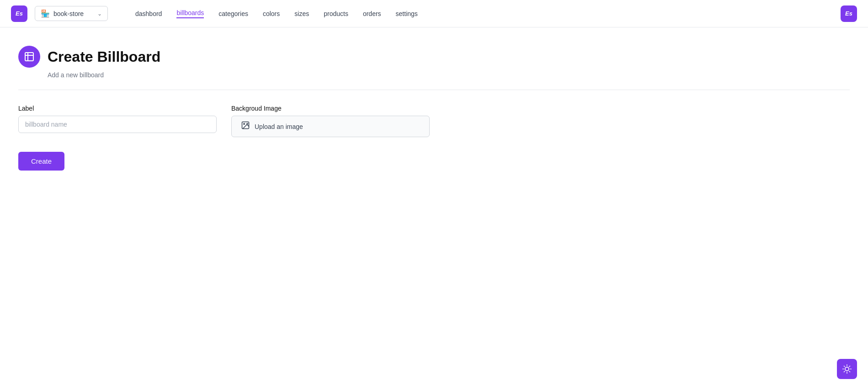 This screenshot has height=390, width=868. Describe the element at coordinates (279, 127) in the screenshot. I see `upload-button-label: Upload an image` at that location.